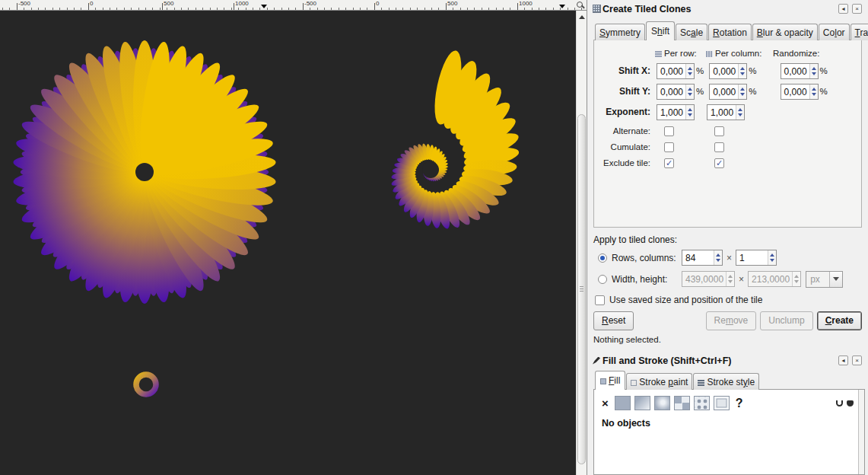  Describe the element at coordinates (729, 400) in the screenshot. I see `paint-type-toolbar: × ?` at that location.